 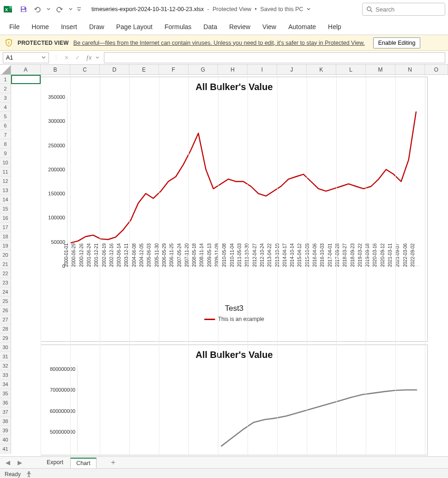 What do you see at coordinates (6, 375) in the screenshot?
I see `row-header-33: 33` at bounding box center [6, 375].